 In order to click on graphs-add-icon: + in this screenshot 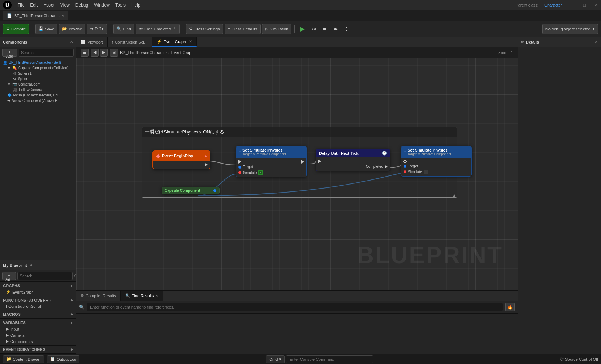, I will do `click(72, 286)`.